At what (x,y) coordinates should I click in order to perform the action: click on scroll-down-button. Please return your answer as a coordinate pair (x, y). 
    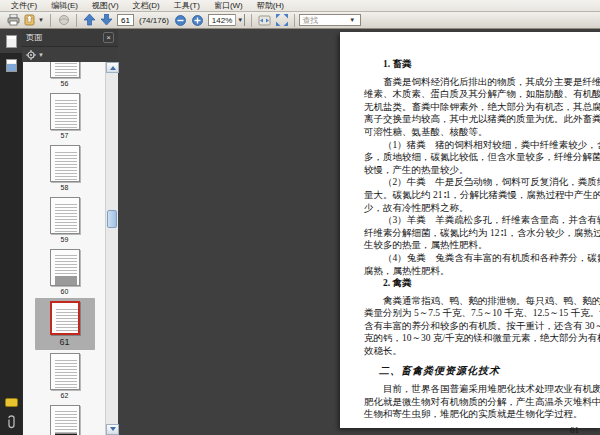
    Looking at the image, I should click on (112, 430).